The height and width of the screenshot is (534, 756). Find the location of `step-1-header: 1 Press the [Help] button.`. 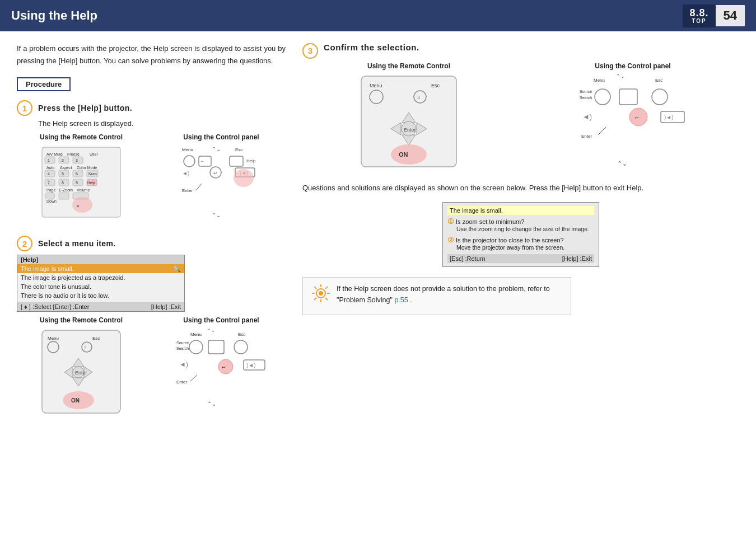

step-1-header: 1 Press the [Help] button. is located at coordinates (151, 108).